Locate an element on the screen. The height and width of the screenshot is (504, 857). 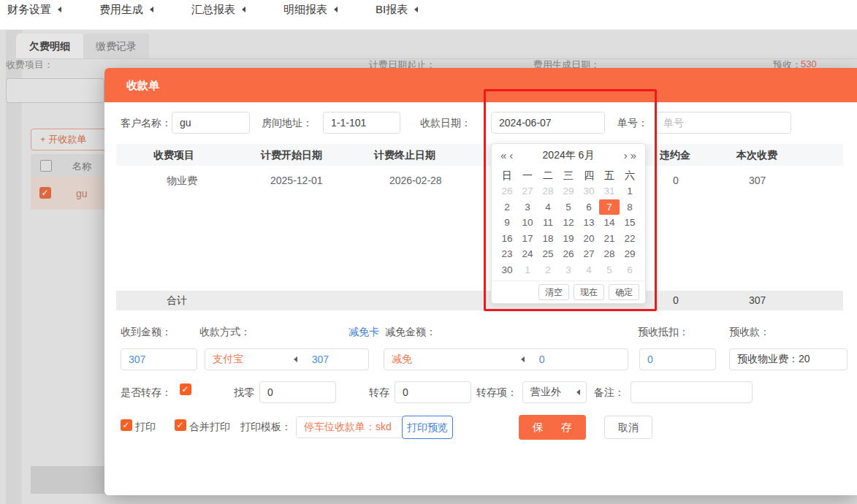
calendar-day: 13 is located at coordinates (589, 223).